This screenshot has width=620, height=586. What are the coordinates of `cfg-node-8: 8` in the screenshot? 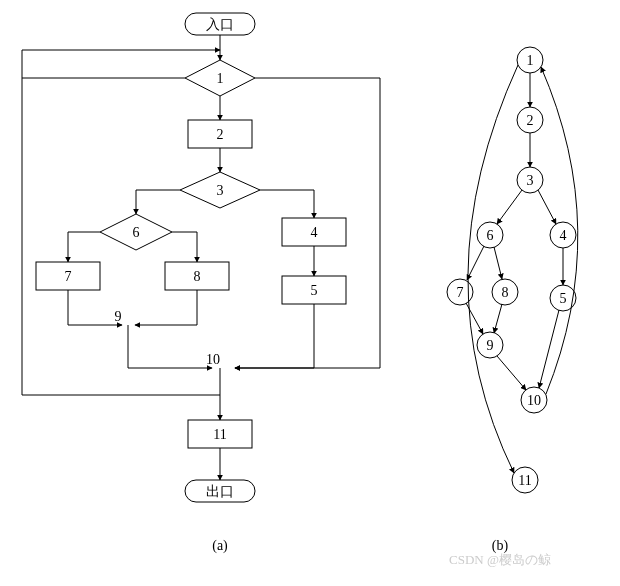 It's located at (505, 292).